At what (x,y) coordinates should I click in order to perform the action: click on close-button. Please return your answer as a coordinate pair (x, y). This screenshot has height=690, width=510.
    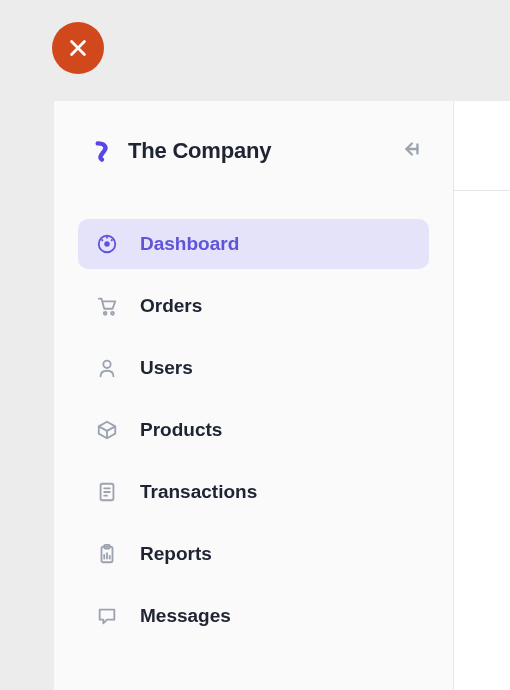
    Looking at the image, I should click on (78, 48).